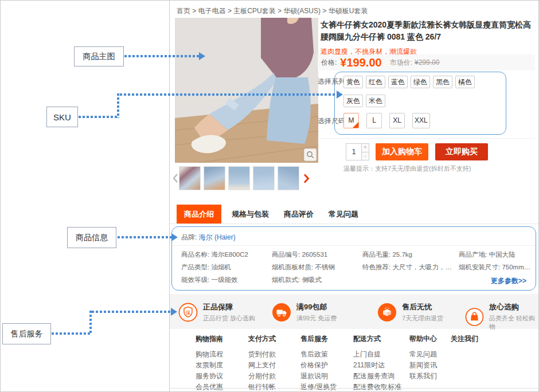 This screenshot has height=392, width=539. What do you see at coordinates (429, 31) in the screenshot?
I see `product-title: 女裤牛仔裤女2020夏季新款泫雅长裤女韩版显瘦直筒宽松高腰阔腿九分牛仔裤 008…` at bounding box center [429, 31].